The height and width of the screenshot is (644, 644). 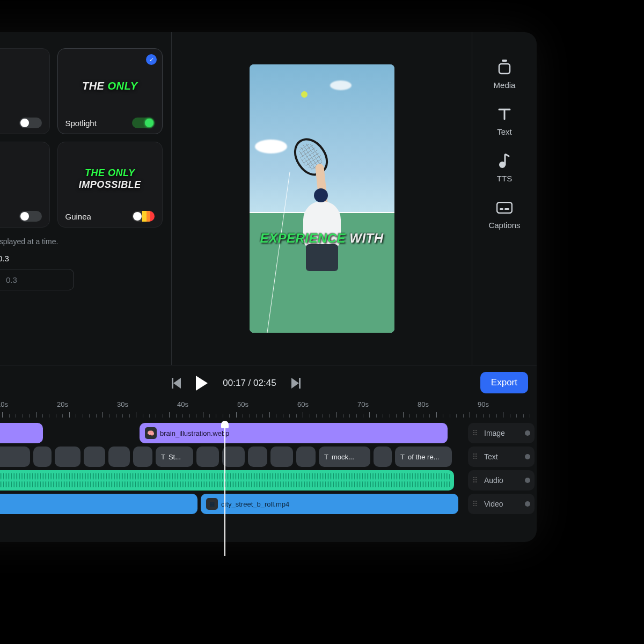 What do you see at coordinates (81, 123) in the screenshot?
I see `style-name: Spotlight` at bounding box center [81, 123].